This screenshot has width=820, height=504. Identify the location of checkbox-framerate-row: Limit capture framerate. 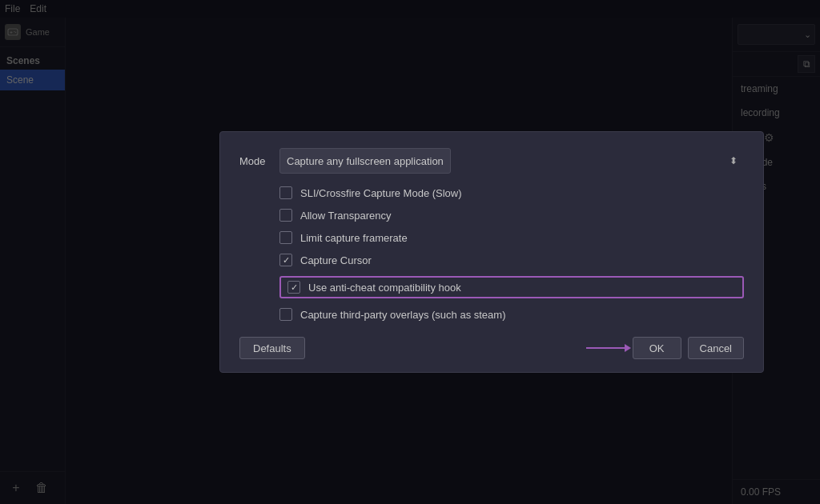
(512, 238).